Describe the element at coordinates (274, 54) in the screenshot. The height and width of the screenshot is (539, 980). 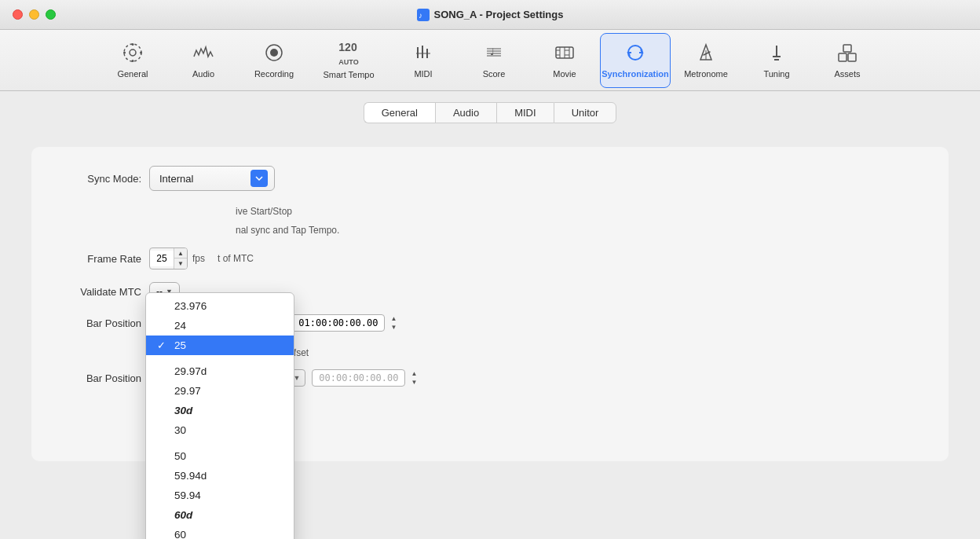
I see `recording-icon` at that location.